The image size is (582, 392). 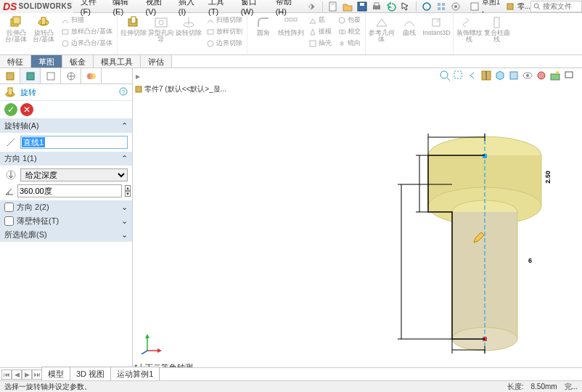 I want to click on breadcrumb-doc2: 零..., so click(x=524, y=7).